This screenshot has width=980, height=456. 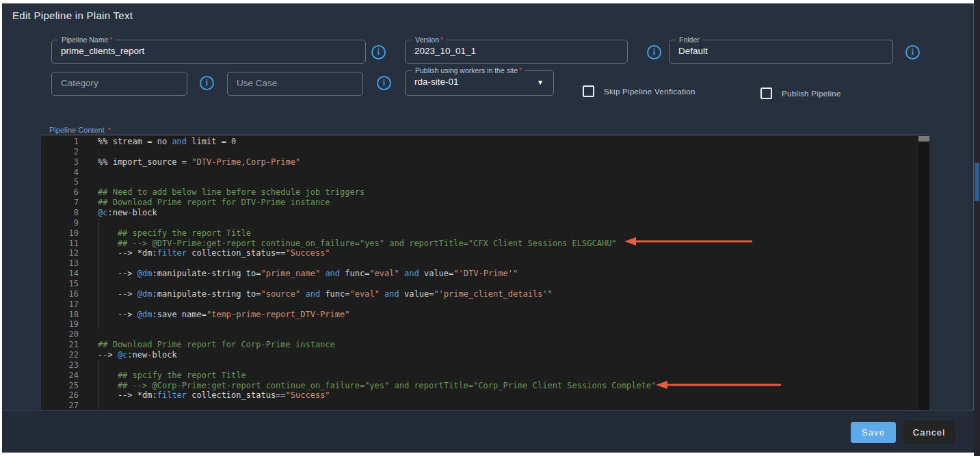 I want to click on line-number: 1, so click(x=60, y=142).